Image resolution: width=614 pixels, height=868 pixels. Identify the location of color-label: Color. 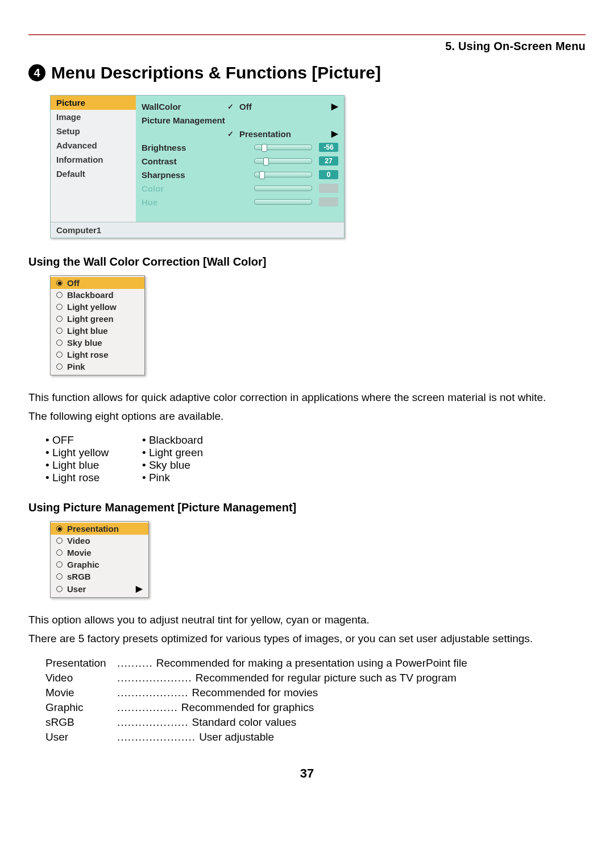
(183, 189).